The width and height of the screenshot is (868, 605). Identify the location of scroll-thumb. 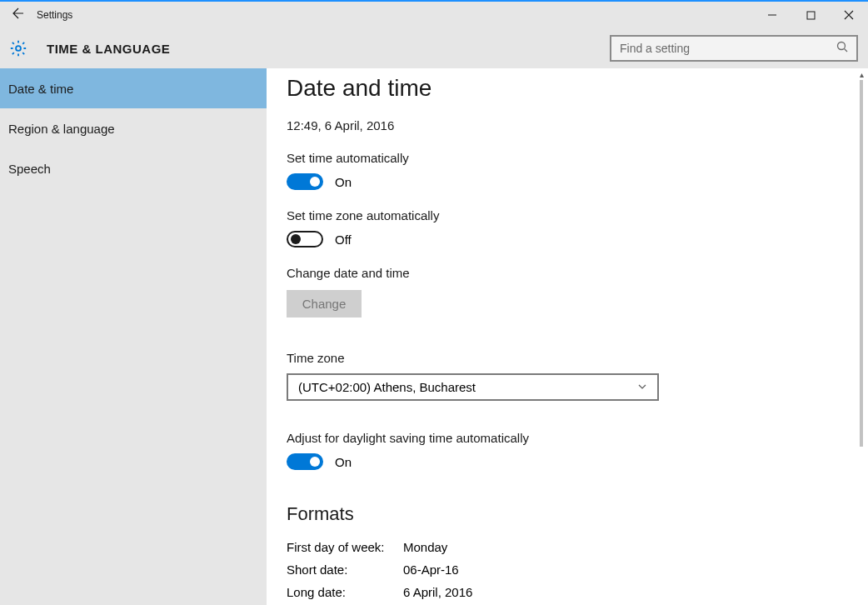
(861, 263).